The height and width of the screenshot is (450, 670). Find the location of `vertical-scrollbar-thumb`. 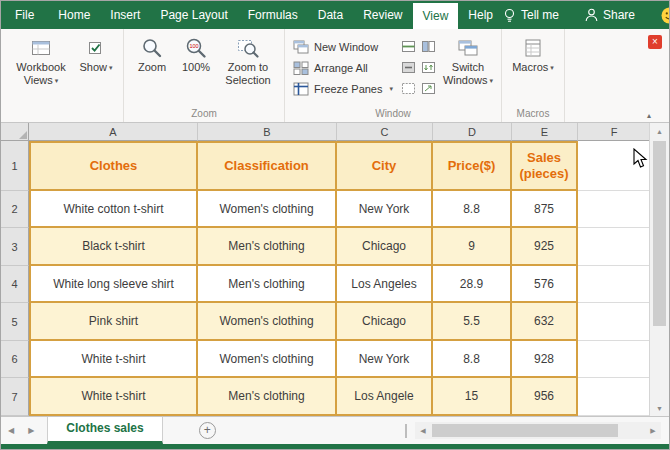

vertical-scrollbar-thumb is located at coordinates (660, 234).